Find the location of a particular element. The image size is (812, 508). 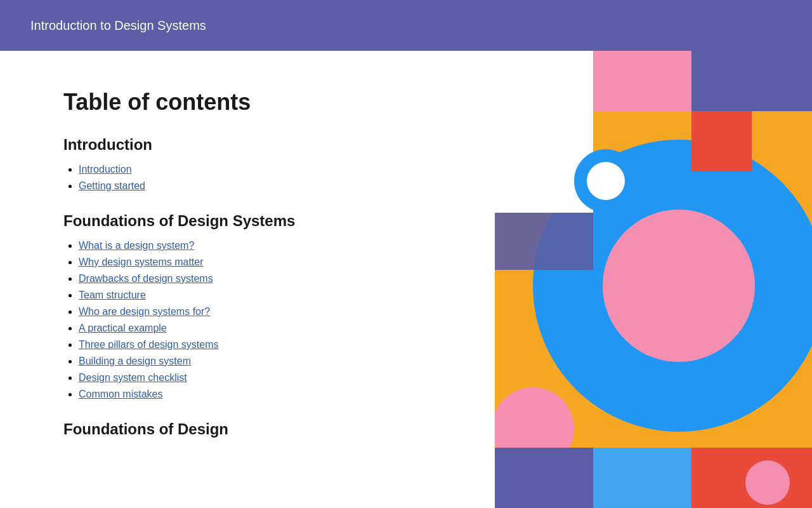

toc-link-building: Building a design system is located at coordinates (134, 361).